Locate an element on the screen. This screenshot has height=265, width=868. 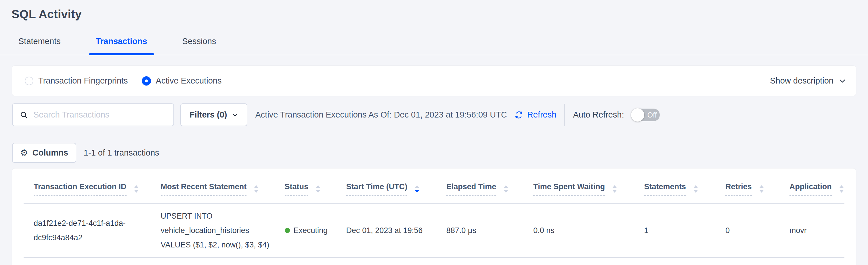
auto-refresh-toggle: Off is located at coordinates (646, 115).